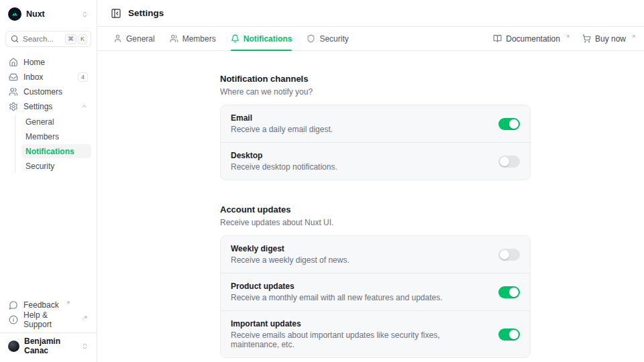  What do you see at coordinates (48, 346) in the screenshot?
I see `user-menu: Benjamin Canac` at bounding box center [48, 346].